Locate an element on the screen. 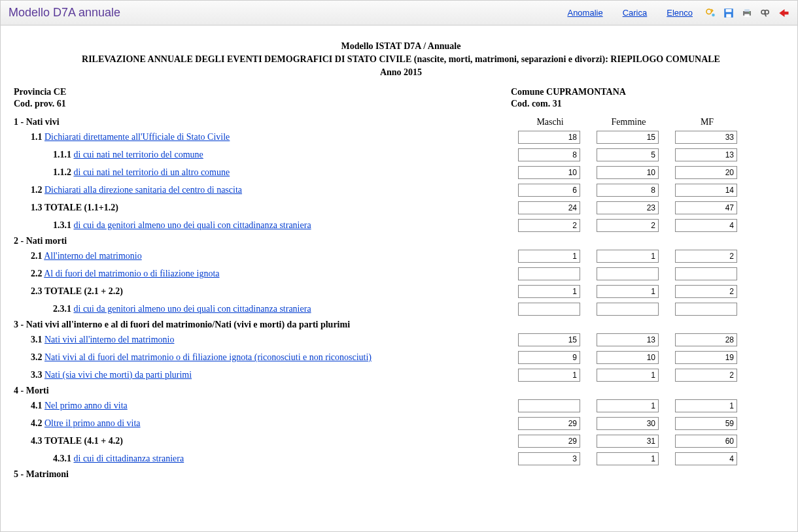  link-4-2: Oltre il primo anno di vita is located at coordinates (93, 424).